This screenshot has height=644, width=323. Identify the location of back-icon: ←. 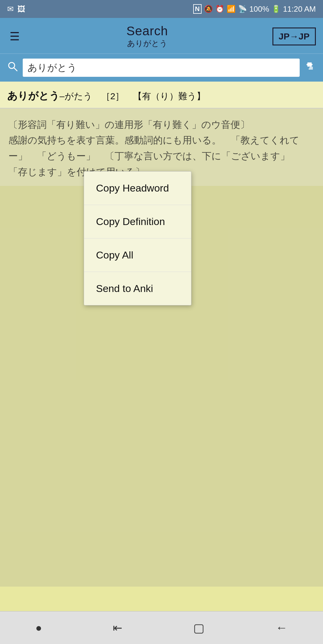
(281, 628).